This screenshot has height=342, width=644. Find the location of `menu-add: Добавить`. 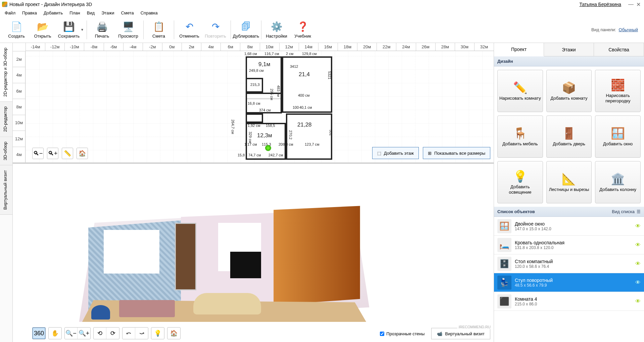

menu-add: Добавить is located at coordinates (53, 13).